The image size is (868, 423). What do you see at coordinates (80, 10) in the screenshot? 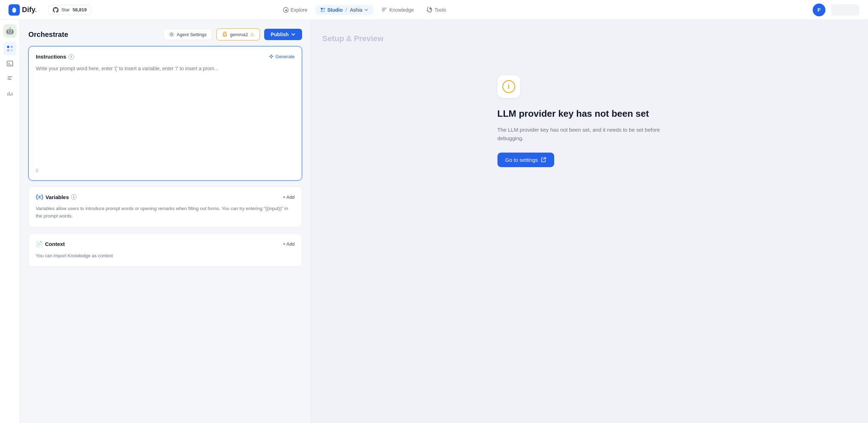
I see `star-count: 58,819` at bounding box center [80, 10].